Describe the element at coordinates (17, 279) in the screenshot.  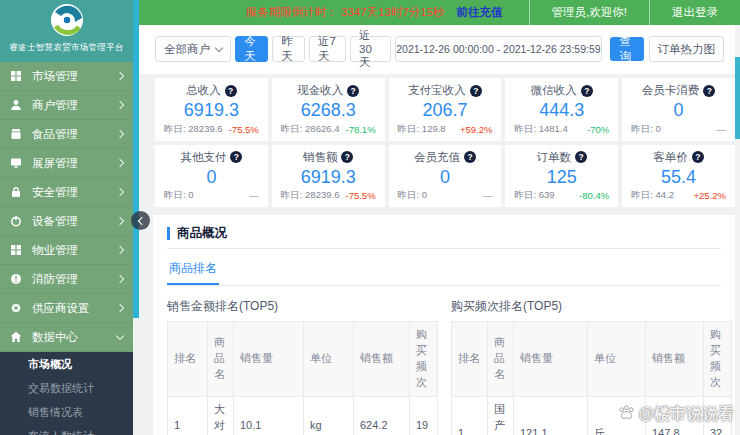
I see `alert-icon` at that location.